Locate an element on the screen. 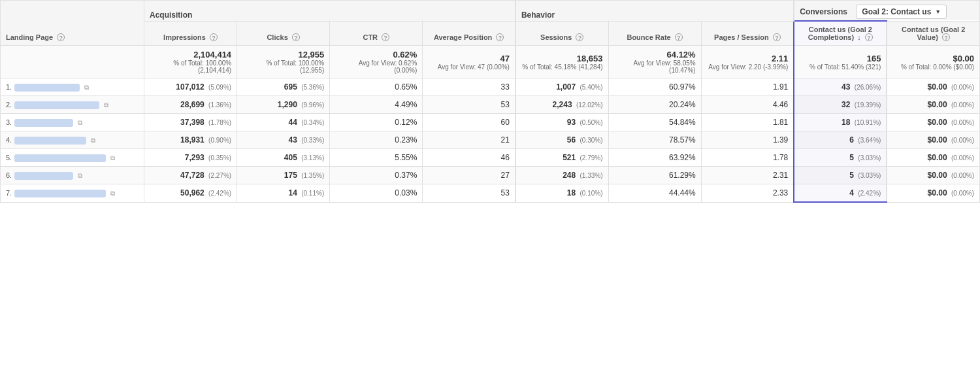 Image resolution: width=980 pixels, height=376 pixels. sessions-header: Sessions ? is located at coordinates (562, 33).